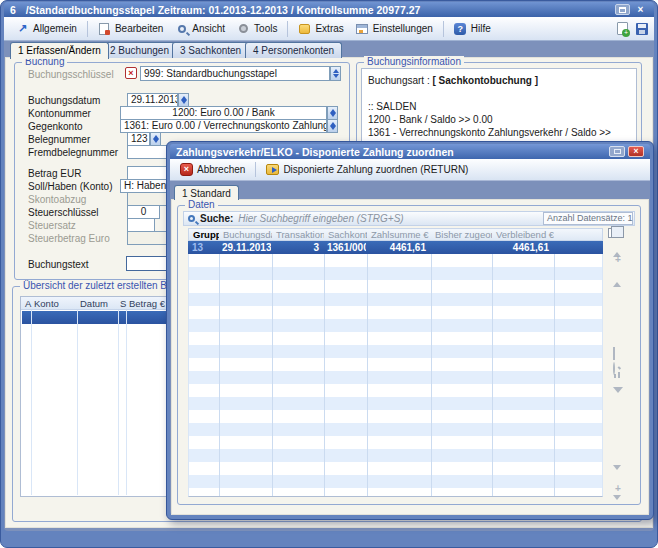 The height and width of the screenshot is (548, 658). Describe the element at coordinates (141, 225) in the screenshot. I see `steuersatz-field` at that location.